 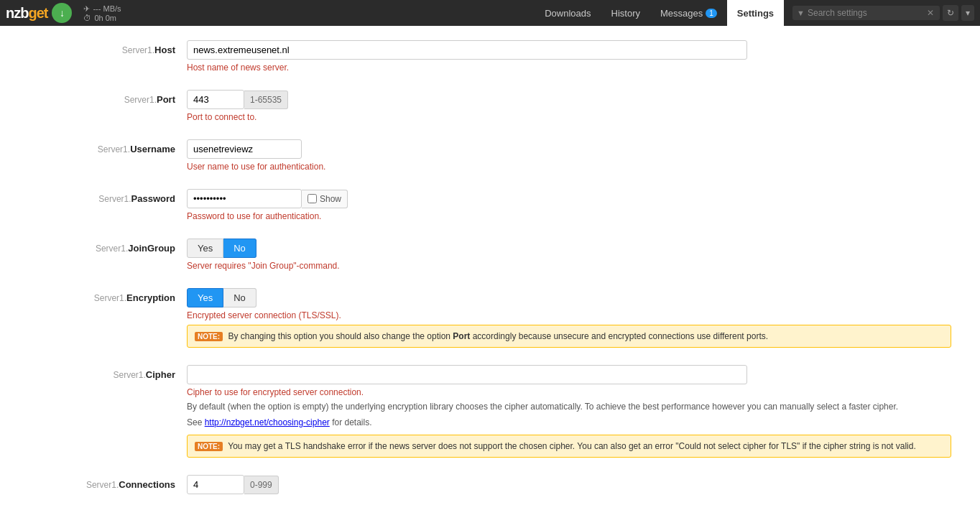 I want to click on encryption-hint: Encrypted server connection (TLS/SSL)., so click(x=569, y=315).